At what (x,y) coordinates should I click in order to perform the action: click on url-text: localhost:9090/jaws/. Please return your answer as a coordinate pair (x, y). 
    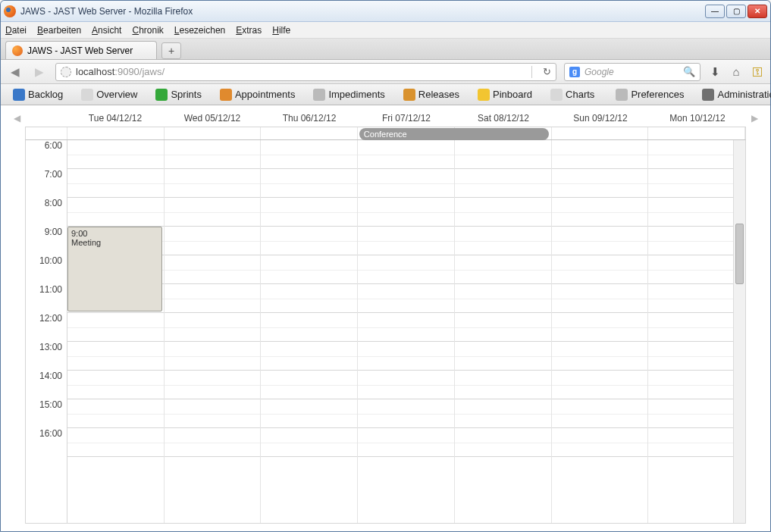
    Looking at the image, I should click on (300, 71).